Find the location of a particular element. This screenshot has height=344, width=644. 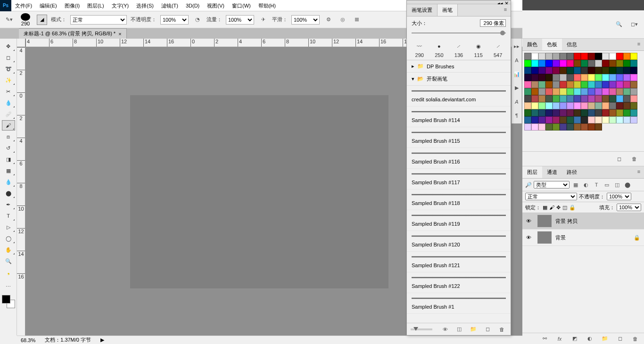

brush-preview: 290 is located at coordinates (25, 20).